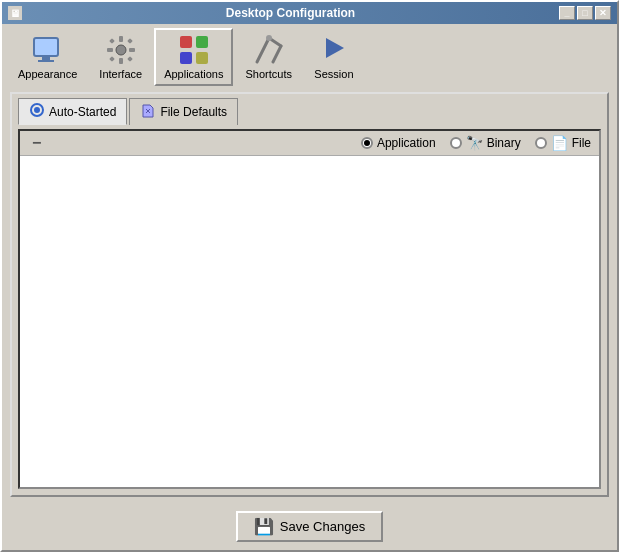 The image size is (619, 552). What do you see at coordinates (334, 50) in the screenshot?
I see `session-icon` at bounding box center [334, 50].